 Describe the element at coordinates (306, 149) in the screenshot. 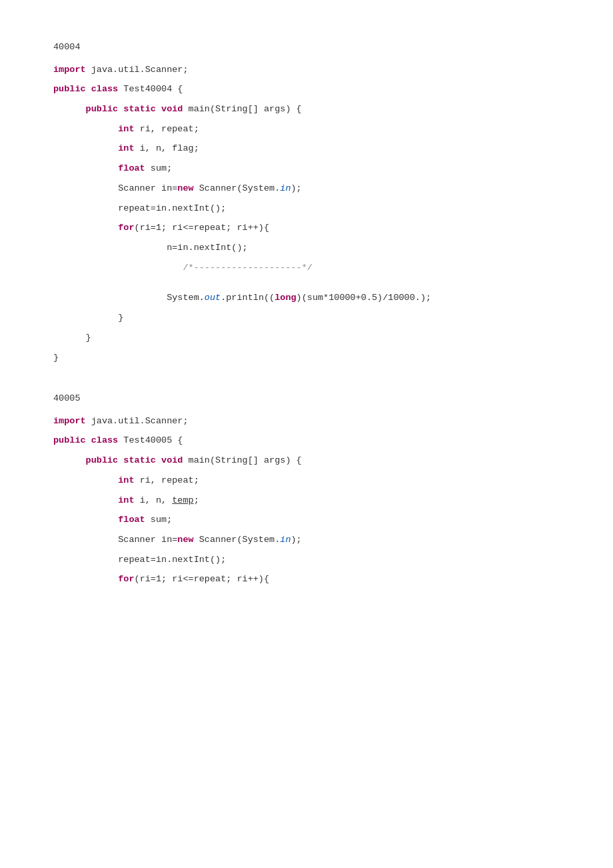

I see `code-line: int i, n, flag;` at that location.